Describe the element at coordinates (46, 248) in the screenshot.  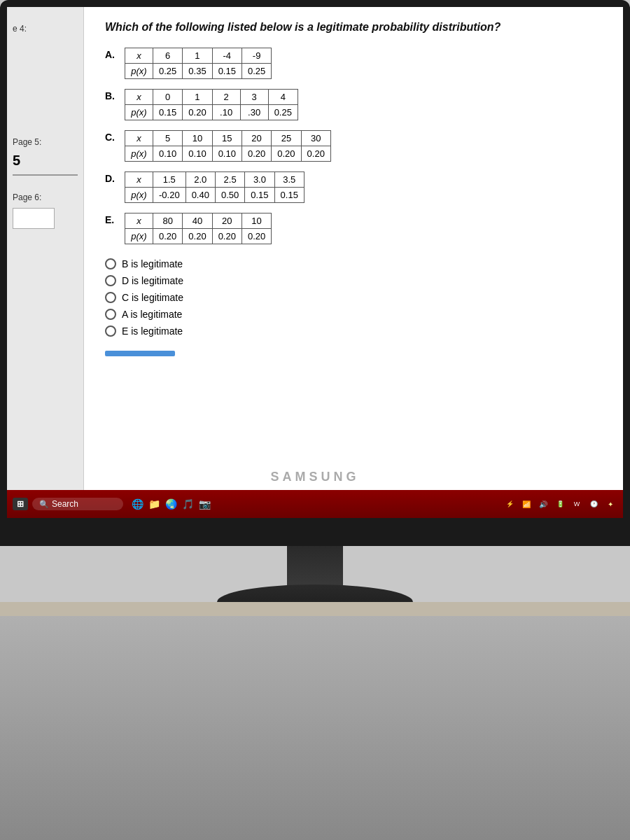
I see `sidebar: e 4: Page 5: 5 Page 6:` at that location.